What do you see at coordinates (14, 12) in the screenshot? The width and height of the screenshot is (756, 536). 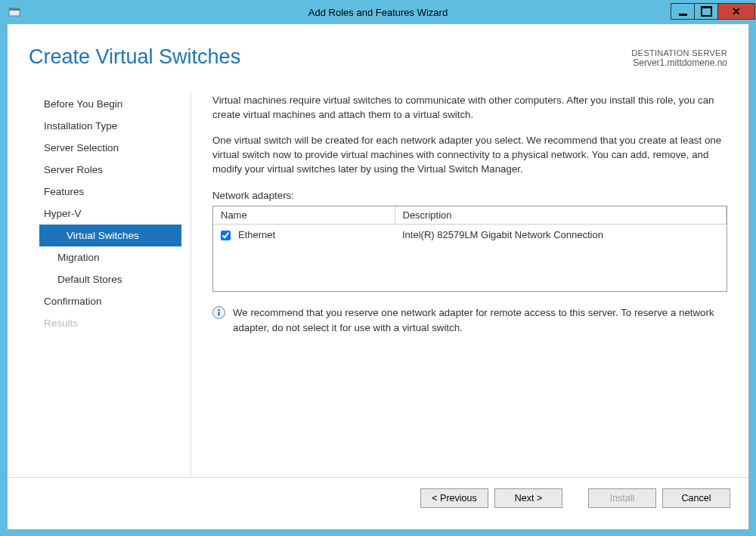 I see `app-icon` at bounding box center [14, 12].